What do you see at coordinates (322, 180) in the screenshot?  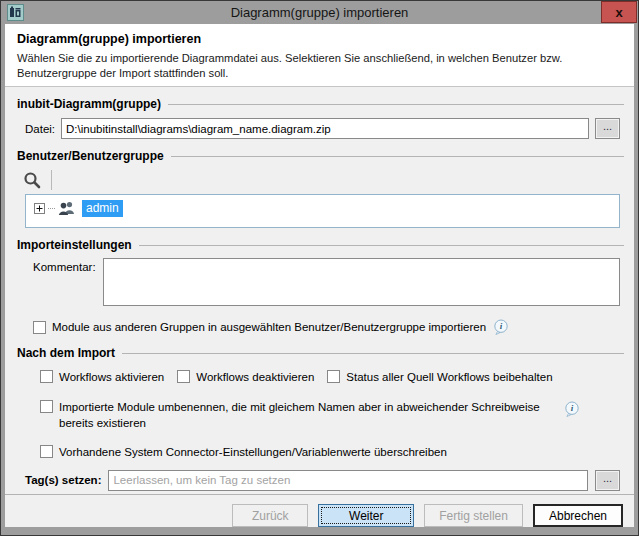 I see `user-search-toolbar` at bounding box center [322, 180].